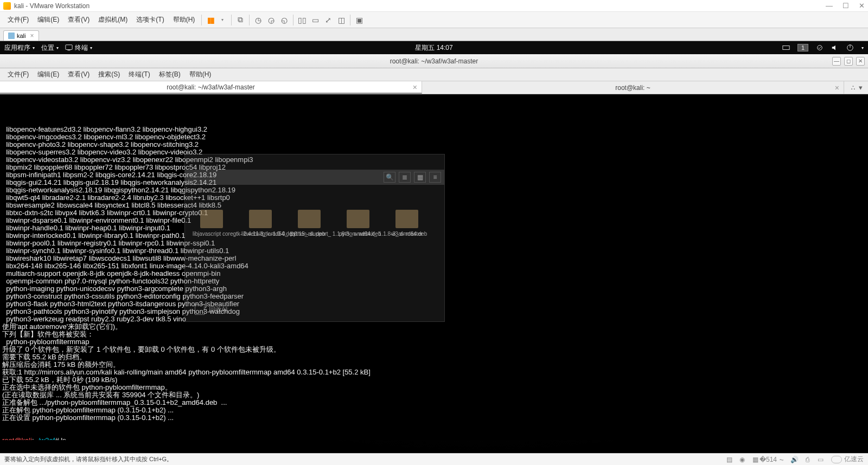  I want to click on terminal-line: python3-flask python3-html2text python3-…, so click(434, 304).